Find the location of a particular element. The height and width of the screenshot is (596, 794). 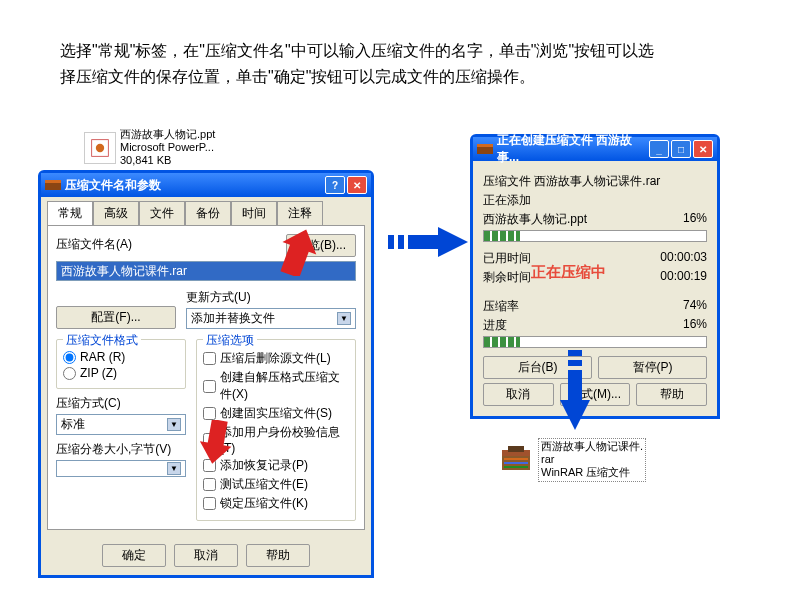

titlebar: 压缩文件名和参数 ? ✕ is located at coordinates (206, 185).